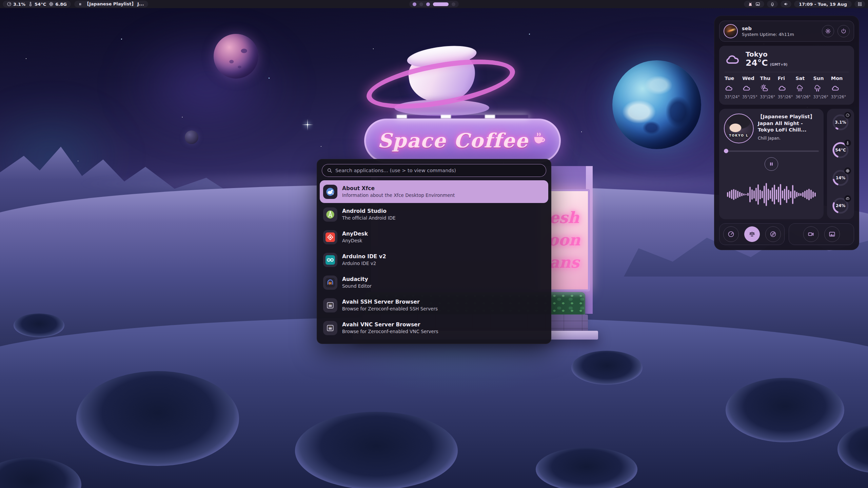  Describe the element at coordinates (441, 4) in the screenshot. I see `workspace-dot-active` at that location.